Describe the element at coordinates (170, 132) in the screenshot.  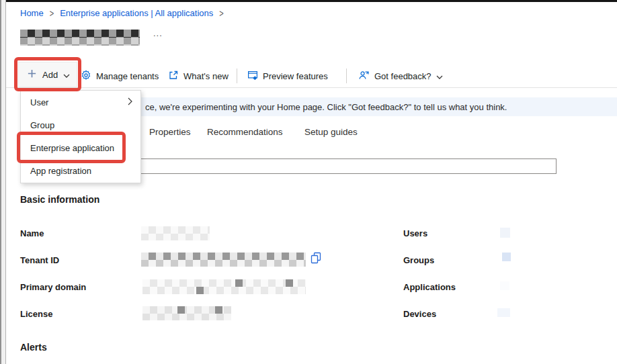
I see `tab-properties: Properties` at that location.